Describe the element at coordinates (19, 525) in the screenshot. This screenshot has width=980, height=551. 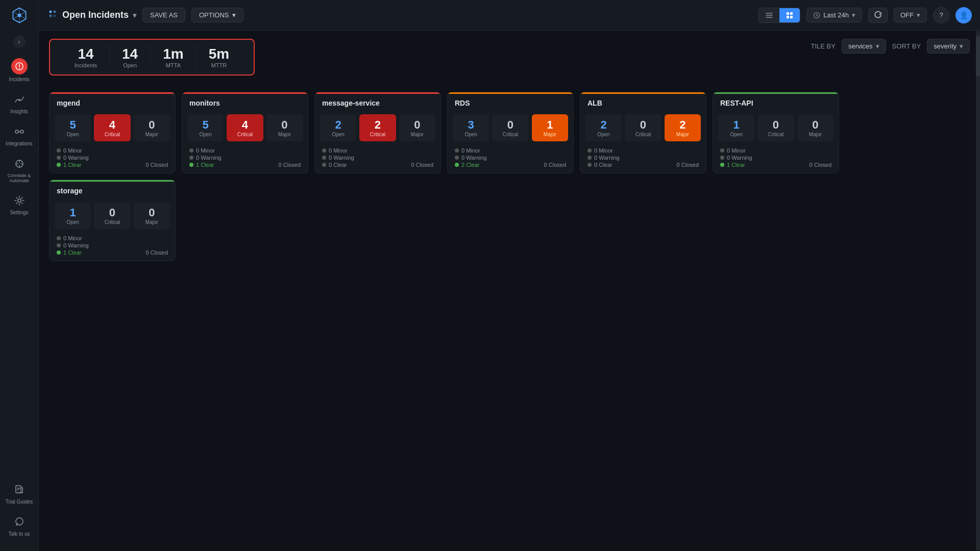
I see `sidebar-item-talk-to-us: Talk to us` at that location.